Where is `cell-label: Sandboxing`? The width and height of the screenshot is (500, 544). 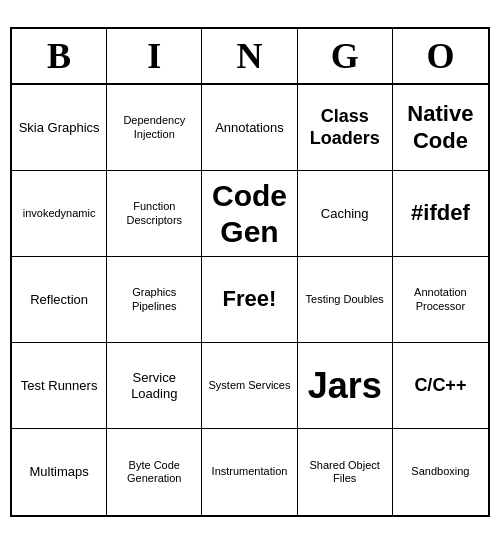 cell-label: Sandboxing is located at coordinates (440, 472).